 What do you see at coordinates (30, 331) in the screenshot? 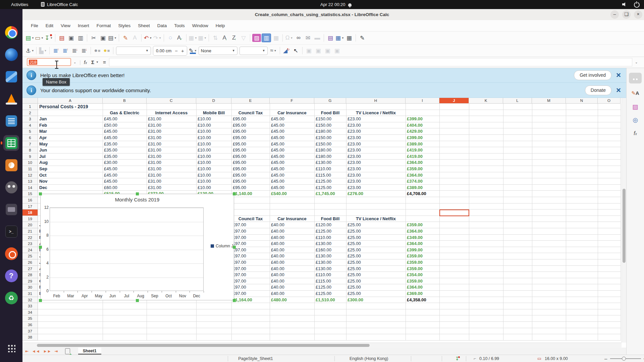
I see `row-header-37: 37` at bounding box center [30, 331].